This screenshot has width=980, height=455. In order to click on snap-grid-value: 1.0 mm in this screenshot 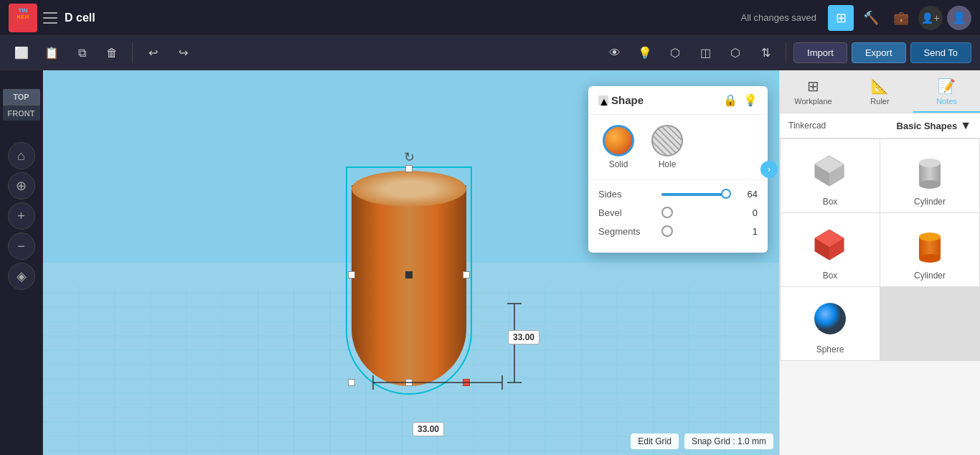, I will do `click(752, 441)`.